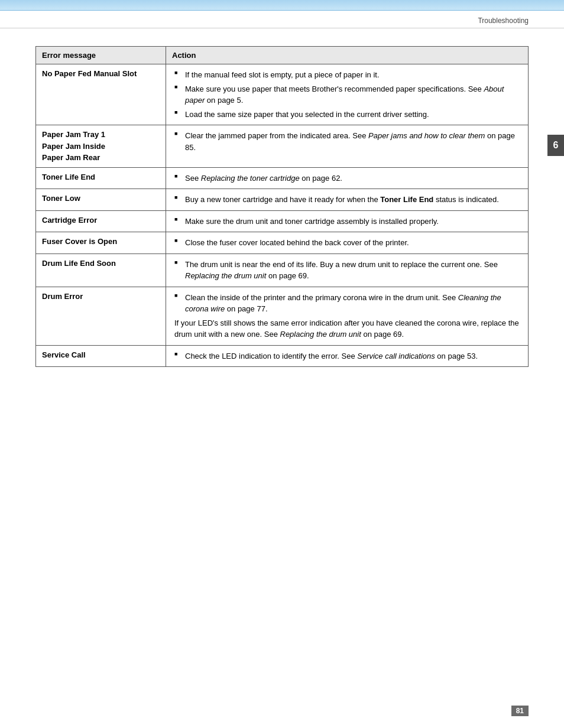 Image resolution: width=564 pixels, height=728 pixels. I want to click on action-cell: Buy a new toner cartridge and have it re…, so click(348, 200).